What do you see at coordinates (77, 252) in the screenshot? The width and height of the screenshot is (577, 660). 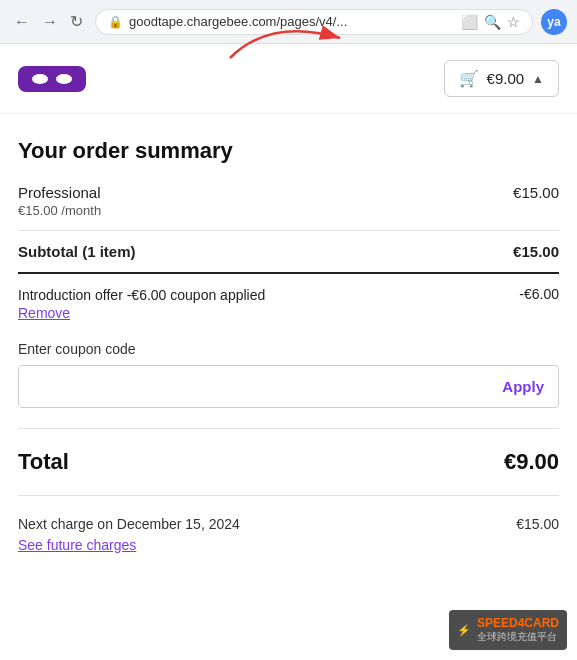 I see `subtotal-label: Subtotal (1 item)` at bounding box center [77, 252].